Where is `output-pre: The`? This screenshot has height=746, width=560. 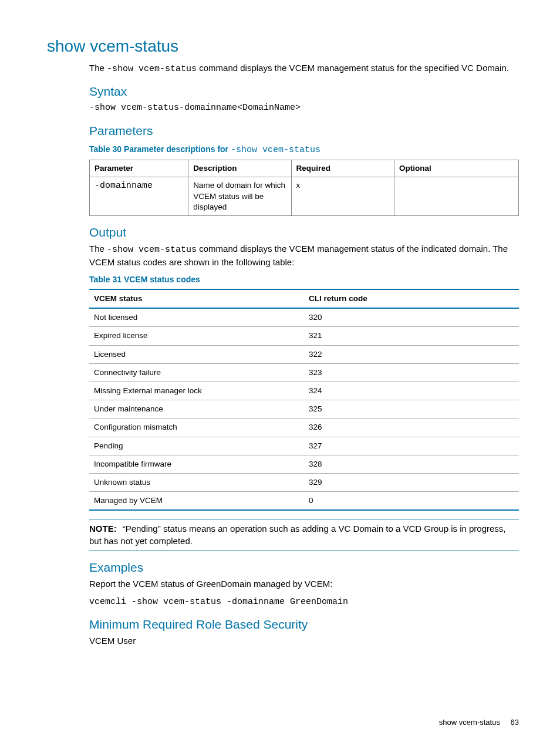 output-pre: The is located at coordinates (98, 249).